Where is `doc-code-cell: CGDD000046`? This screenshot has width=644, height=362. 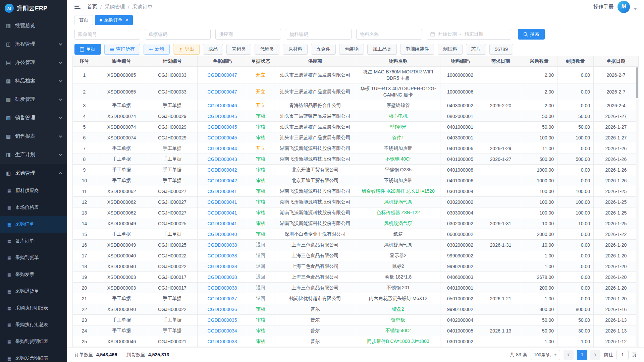
doc-code-cell: CGDD000046 is located at coordinates (222, 106).